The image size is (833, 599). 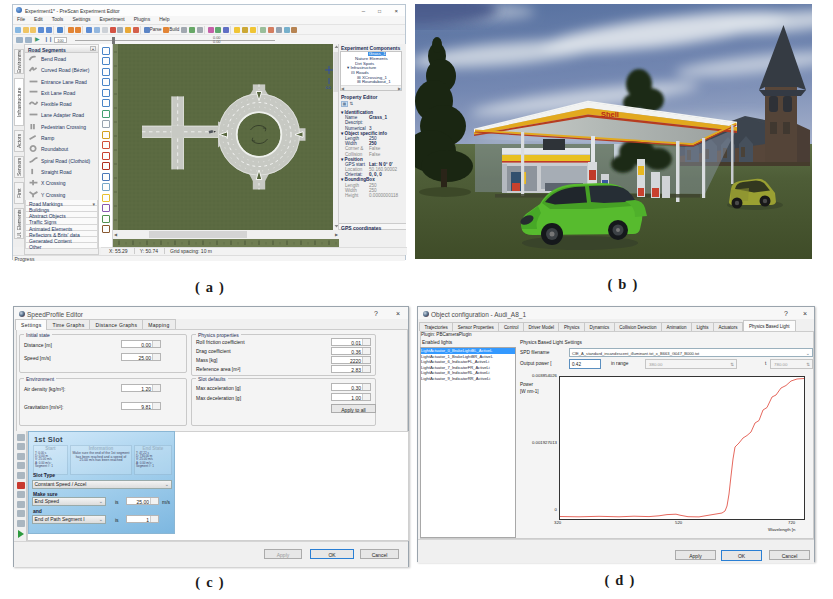 I want to click on svg-text: Shell, so click(x=610, y=114).